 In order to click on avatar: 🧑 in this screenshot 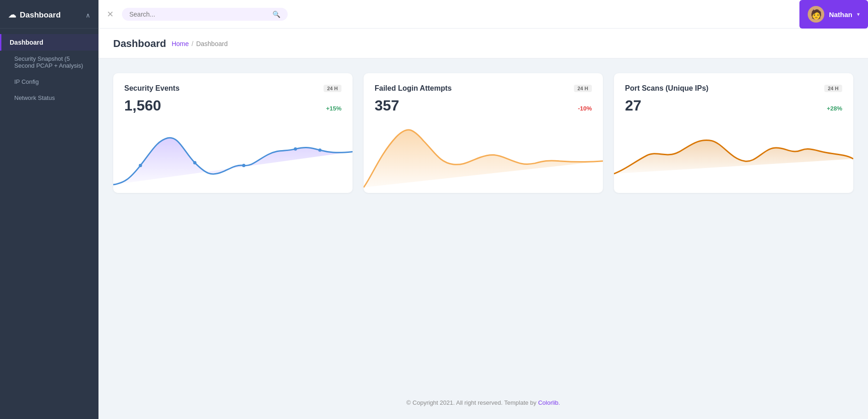, I will do `click(816, 14)`.